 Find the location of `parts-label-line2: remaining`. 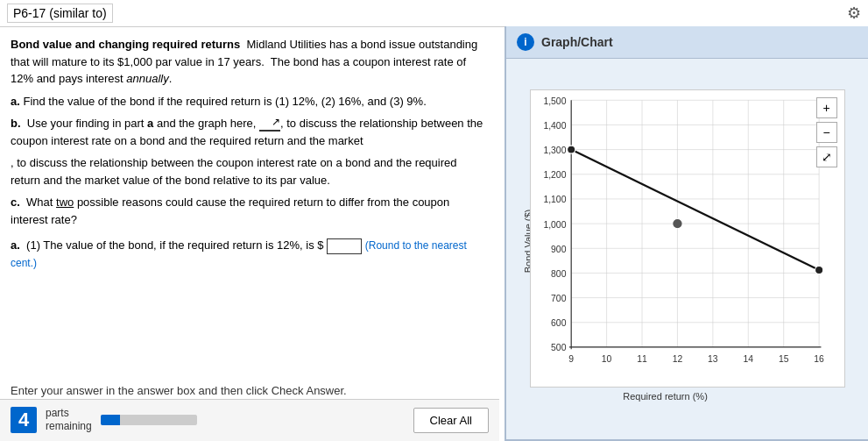

parts-label-line2: remaining is located at coordinates (68, 427).